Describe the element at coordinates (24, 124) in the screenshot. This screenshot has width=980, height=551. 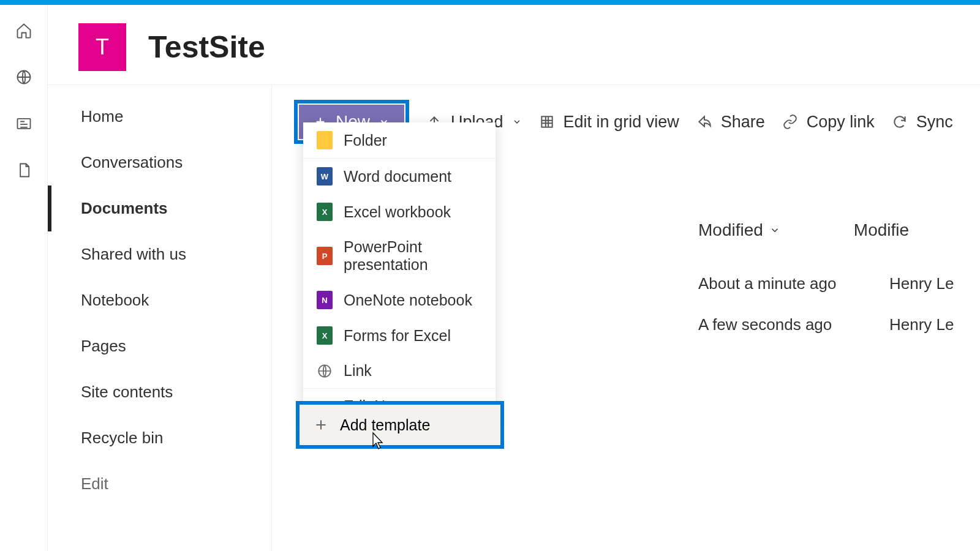
I see `news-icon` at that location.